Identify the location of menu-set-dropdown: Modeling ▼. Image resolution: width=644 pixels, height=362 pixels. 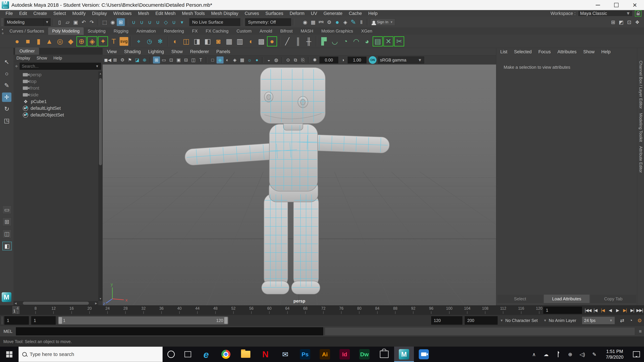
(28, 22).